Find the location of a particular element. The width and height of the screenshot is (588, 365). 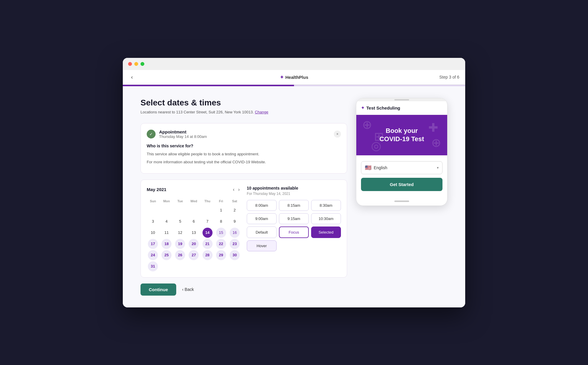

cal-day-26: 26 is located at coordinates (180, 255).